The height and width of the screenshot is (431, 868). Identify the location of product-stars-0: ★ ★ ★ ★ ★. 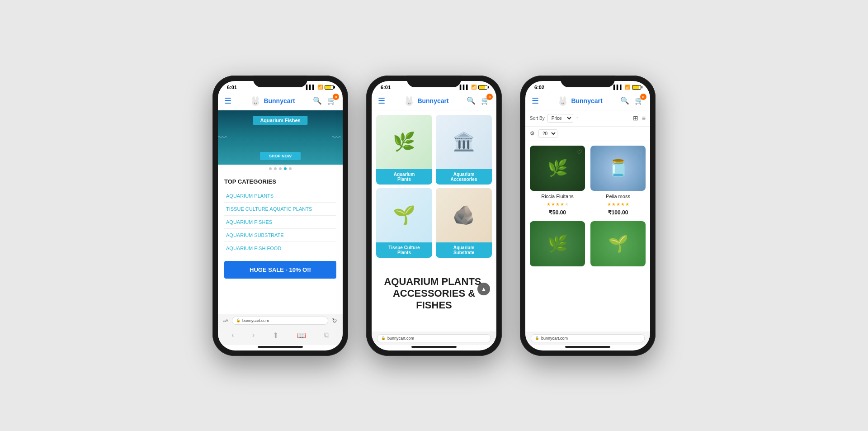
(558, 204).